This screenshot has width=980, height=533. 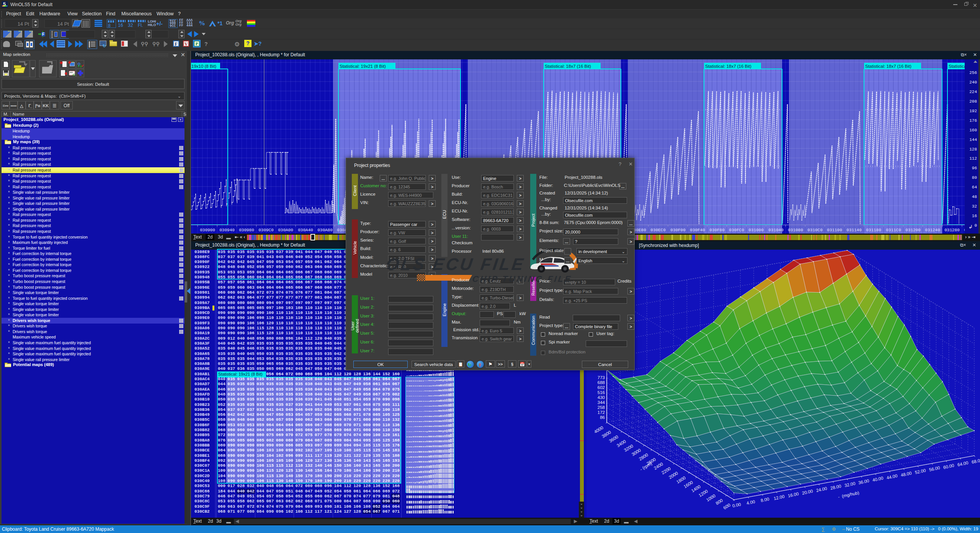 What do you see at coordinates (854, 230) in the screenshot?
I see `svg-text: 031140` at bounding box center [854, 230].